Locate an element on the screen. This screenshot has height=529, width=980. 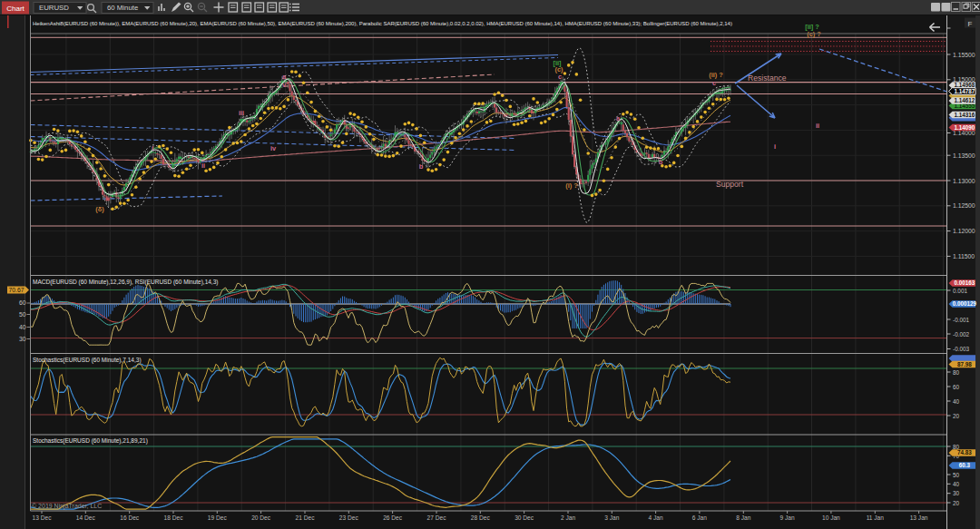
svg-text: 0.001 is located at coordinates (960, 290).